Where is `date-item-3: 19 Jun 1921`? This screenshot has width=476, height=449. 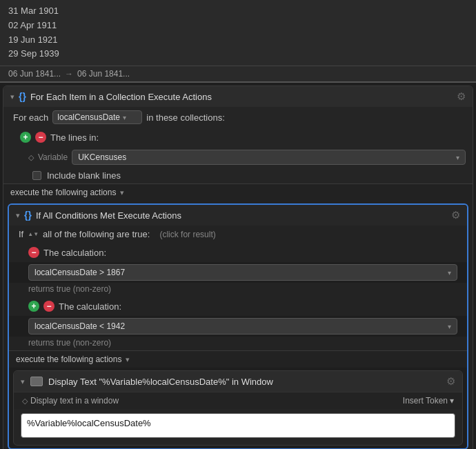 date-item-3: 19 Jun 1921 is located at coordinates (238, 40).